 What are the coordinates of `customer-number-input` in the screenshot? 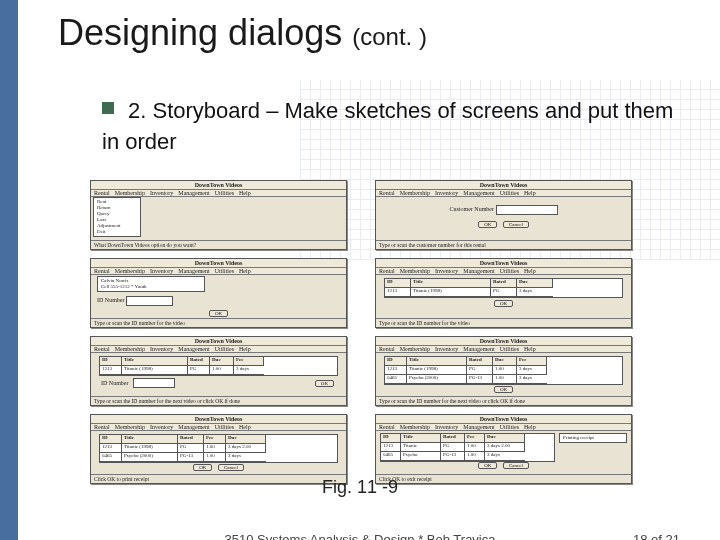 It's located at (527, 210).